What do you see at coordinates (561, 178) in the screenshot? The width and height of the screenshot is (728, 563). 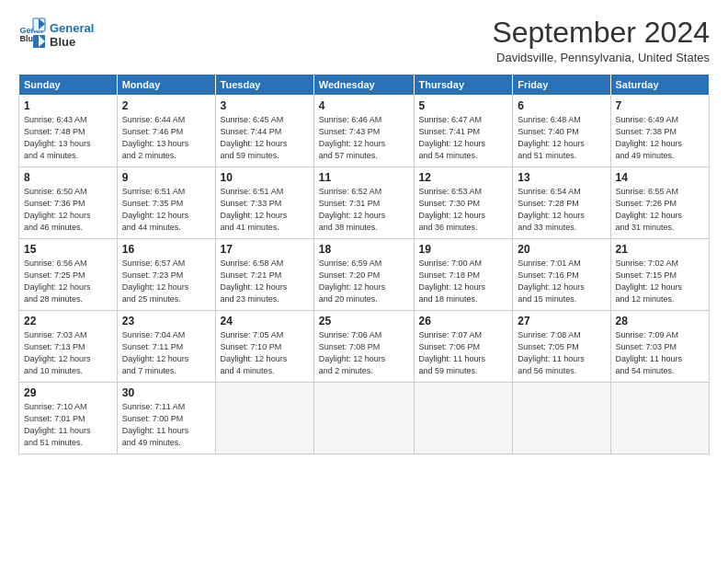 I see `day-number: 13` at bounding box center [561, 178].